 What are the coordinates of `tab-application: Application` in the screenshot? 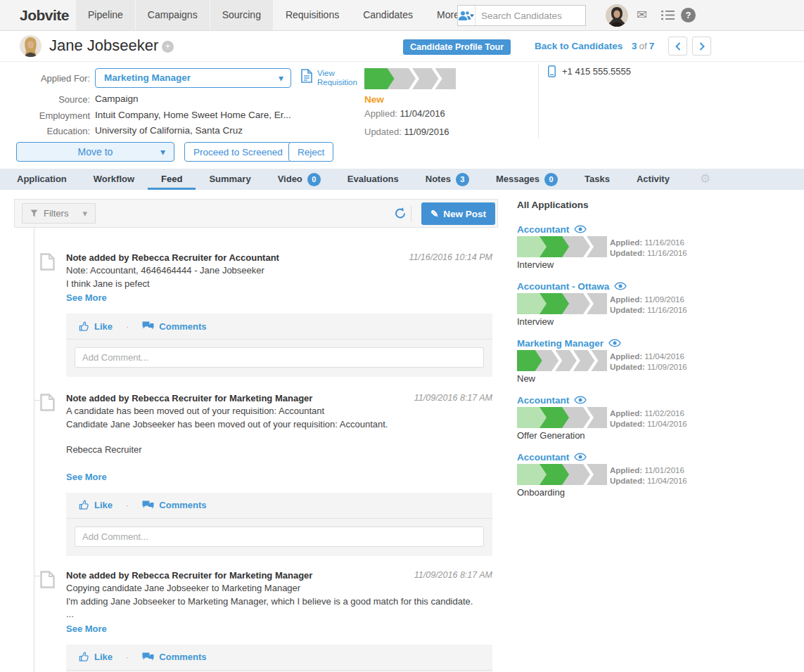 It's located at (42, 179).